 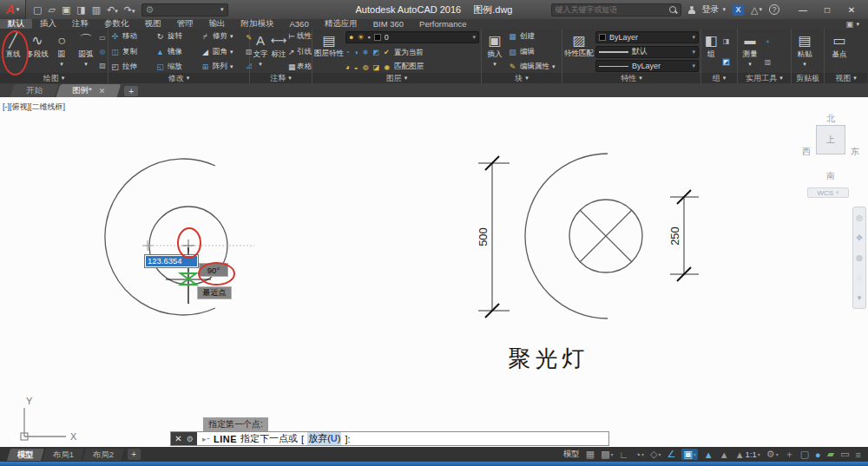 What do you see at coordinates (356, 52) in the screenshot?
I see `layer-isolate-icon: ◑` at bounding box center [356, 52].